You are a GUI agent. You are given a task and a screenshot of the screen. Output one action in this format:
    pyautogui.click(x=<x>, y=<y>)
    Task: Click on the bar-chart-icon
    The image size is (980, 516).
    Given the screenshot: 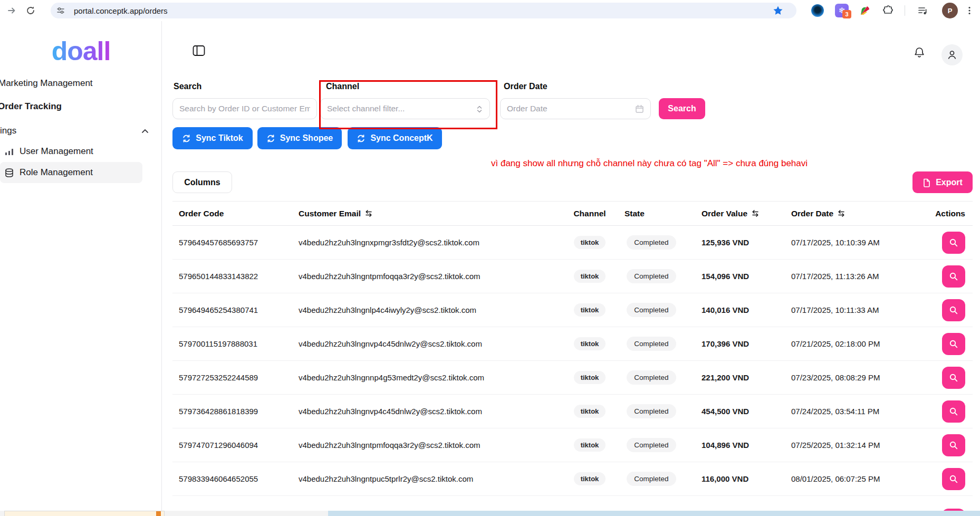 What is the action you would take?
    pyautogui.click(x=9, y=152)
    